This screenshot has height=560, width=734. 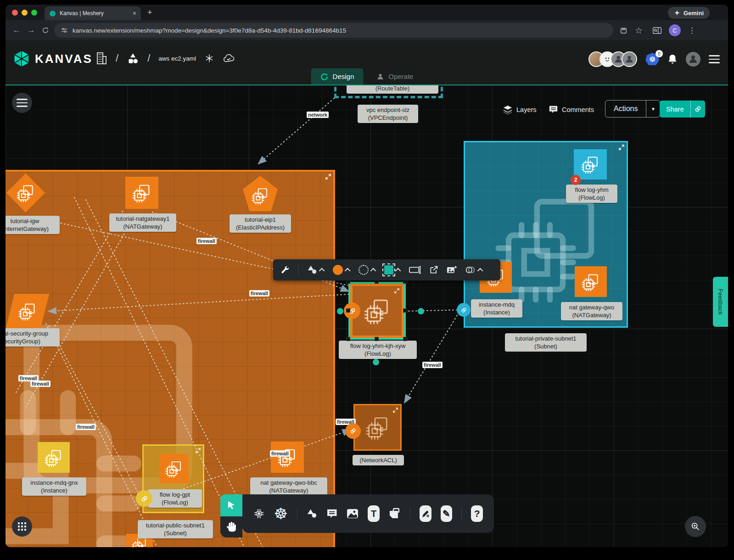 I want to click on help-button: ?, so click(x=477, y=514).